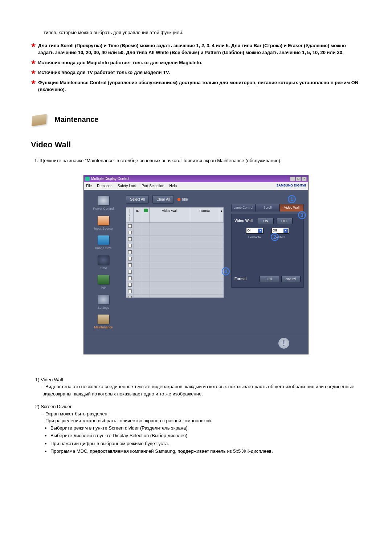 The height and width of the screenshot is (554, 392). I want to click on idle-label: Idle, so click(185, 200).